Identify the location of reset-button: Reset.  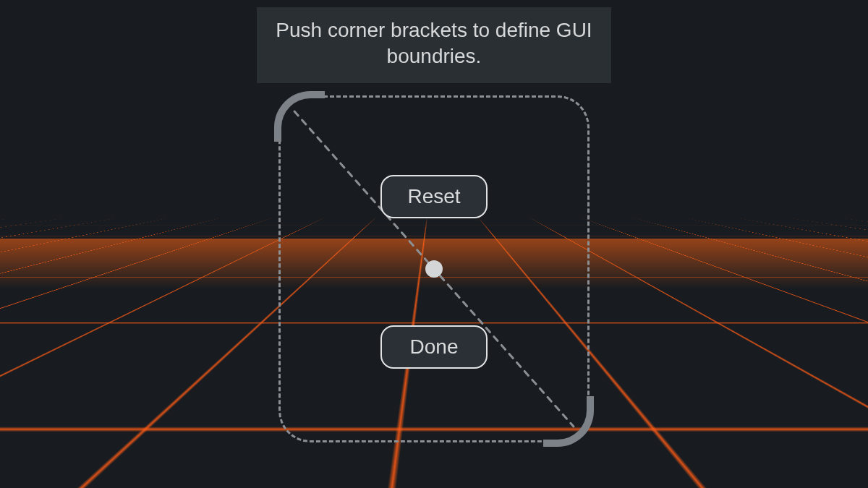
(434, 197).